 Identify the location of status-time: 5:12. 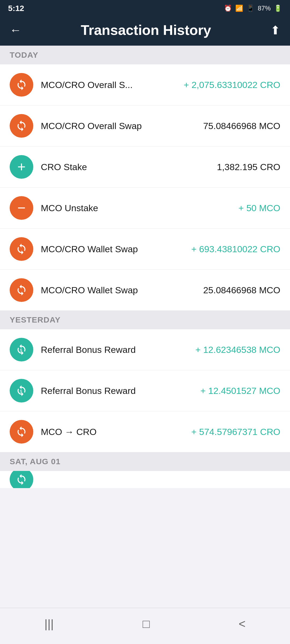
(16, 8).